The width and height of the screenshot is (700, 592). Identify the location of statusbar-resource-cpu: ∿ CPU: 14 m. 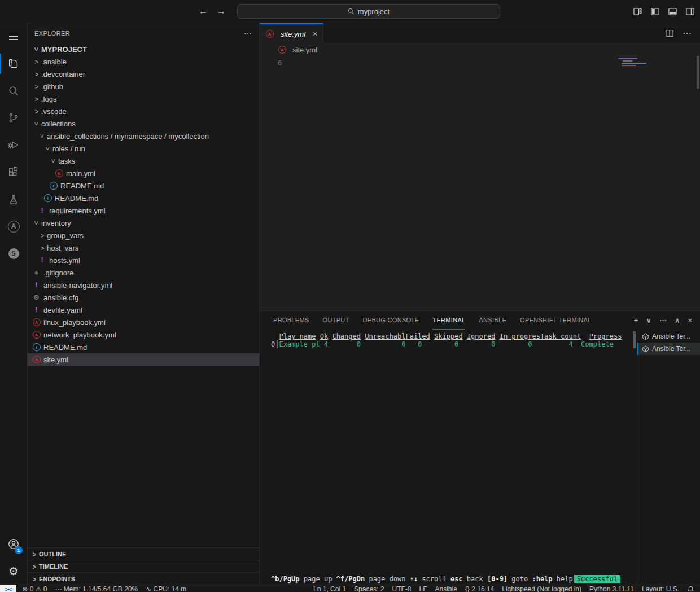
(166, 589).